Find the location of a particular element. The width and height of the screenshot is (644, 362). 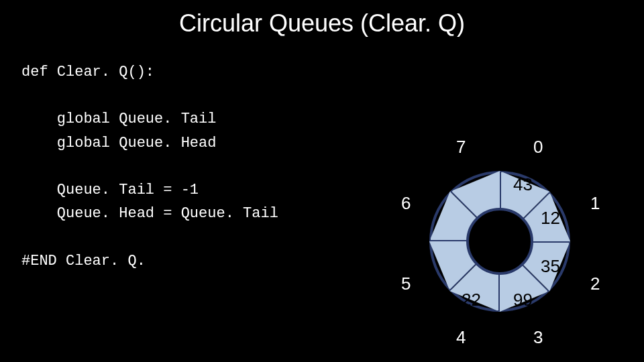

code-line: def Clear. Q(): is located at coordinates (88, 72).